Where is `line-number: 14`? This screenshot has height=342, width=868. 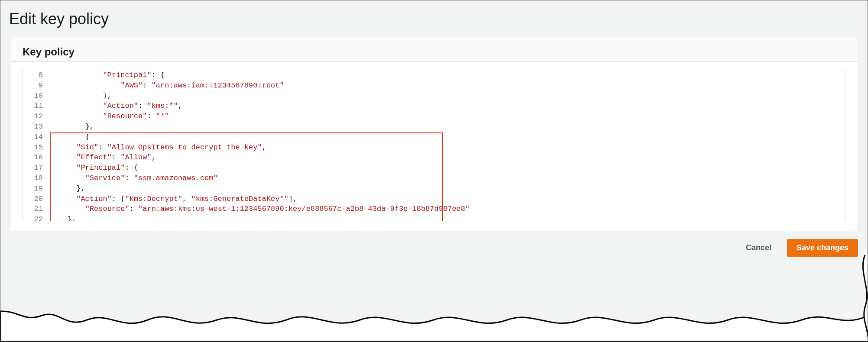 line-number: 14 is located at coordinates (36, 137).